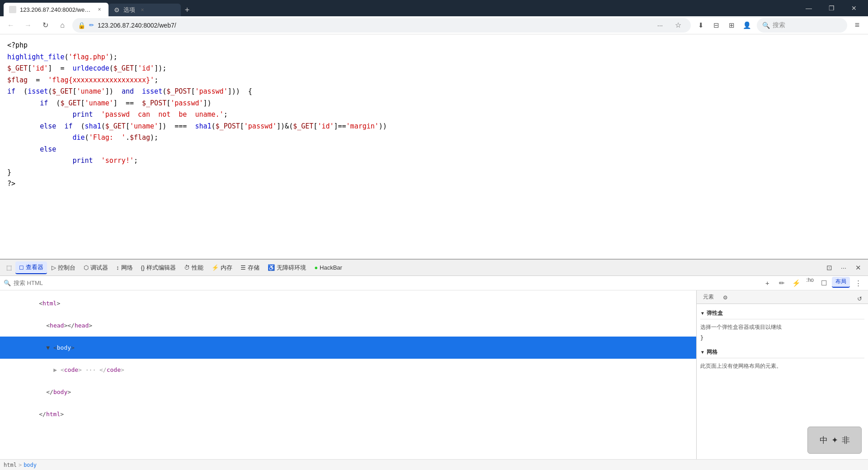 The height and width of the screenshot is (470, 868). I want to click on synced-tabs-btn: ⊞, so click(731, 25).